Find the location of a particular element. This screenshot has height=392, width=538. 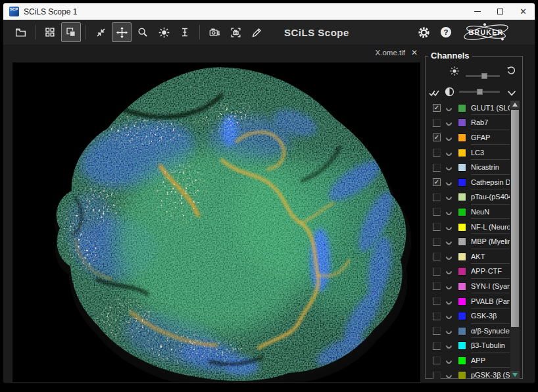

channel-row: PVALB (Parvalb is located at coordinates (468, 301).